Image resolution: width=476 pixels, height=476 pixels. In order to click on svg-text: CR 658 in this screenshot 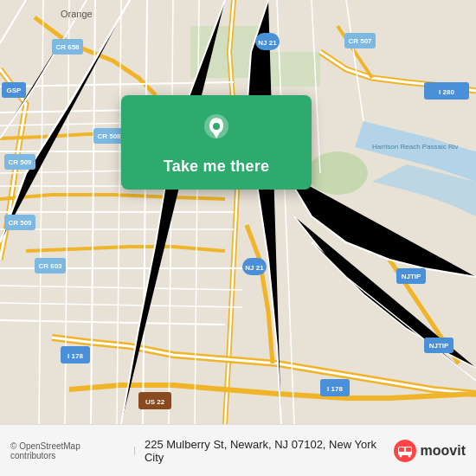, I will do `click(68, 47)`.